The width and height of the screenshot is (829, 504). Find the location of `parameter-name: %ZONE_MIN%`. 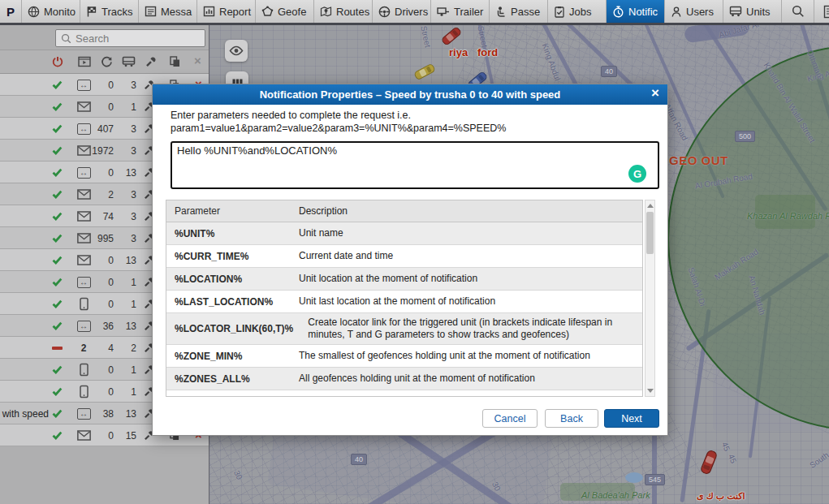

parameter-name: %ZONE_MIN% is located at coordinates (229, 356).